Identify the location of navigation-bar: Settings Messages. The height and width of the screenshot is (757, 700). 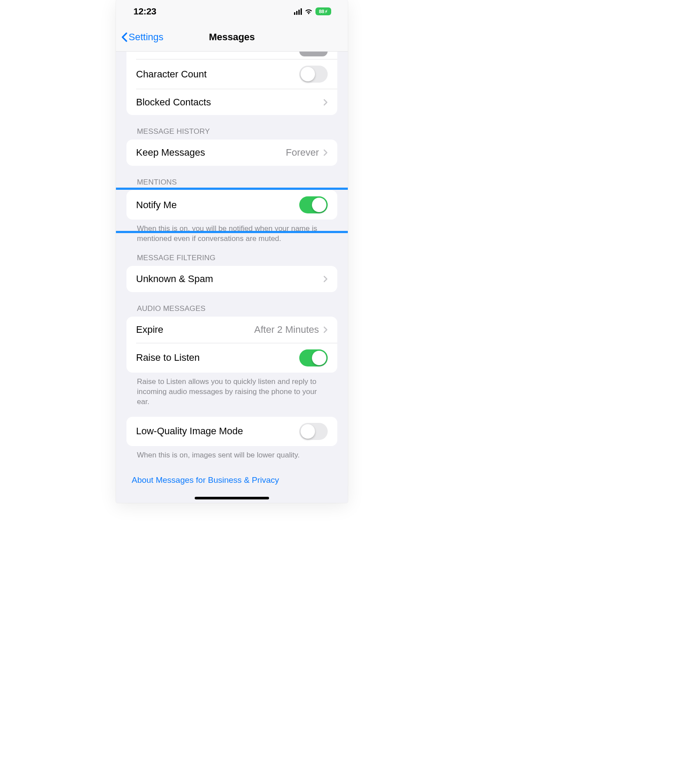
(232, 37).